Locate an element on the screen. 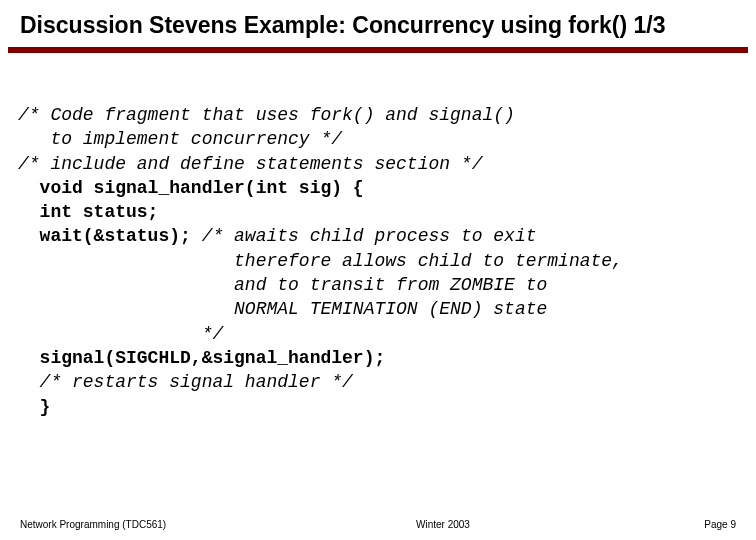  code-line: int status; is located at coordinates (377, 212).